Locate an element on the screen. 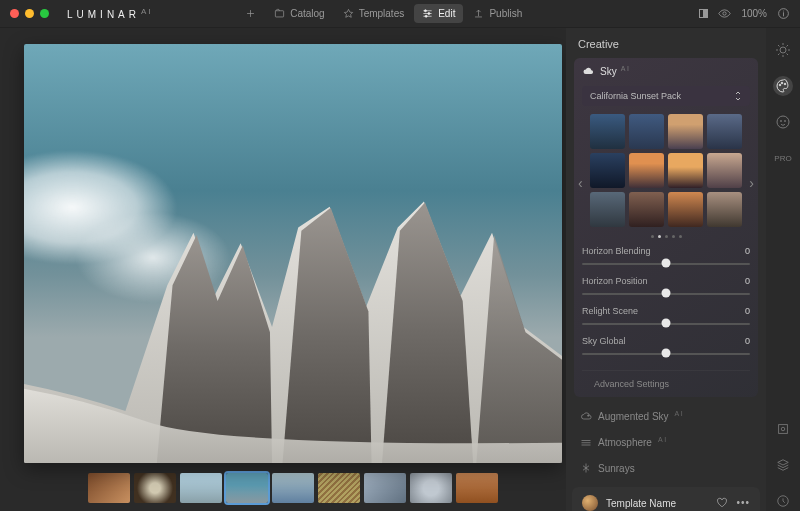  more-icon: ••• is located at coordinates (743, 503).